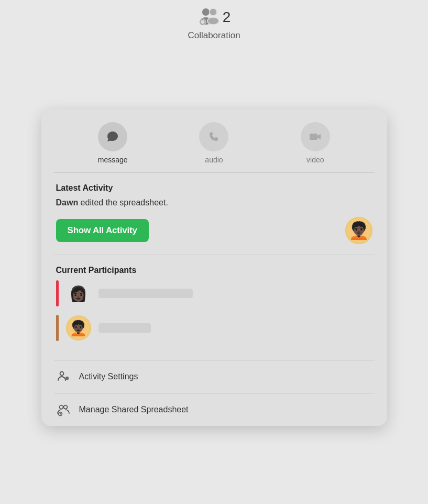 This screenshot has height=504, width=428. I want to click on tab-message: message, so click(113, 143).